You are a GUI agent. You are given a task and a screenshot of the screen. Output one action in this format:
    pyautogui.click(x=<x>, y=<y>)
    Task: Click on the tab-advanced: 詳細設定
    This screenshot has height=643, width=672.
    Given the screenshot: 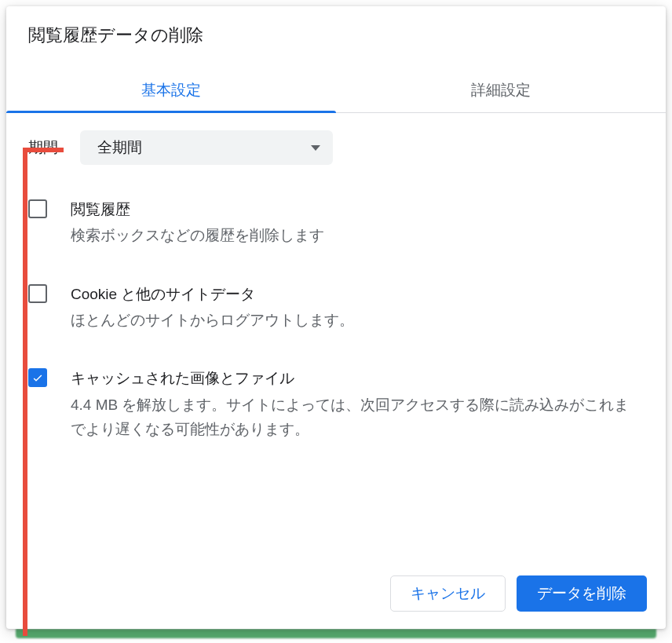 What is the action you would take?
    pyautogui.click(x=501, y=91)
    